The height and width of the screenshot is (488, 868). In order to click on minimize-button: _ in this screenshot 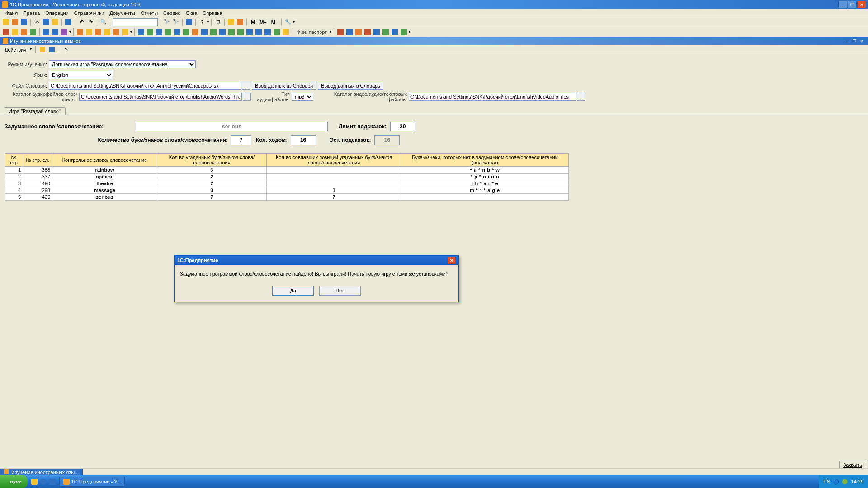, I will do `click(843, 5)`.